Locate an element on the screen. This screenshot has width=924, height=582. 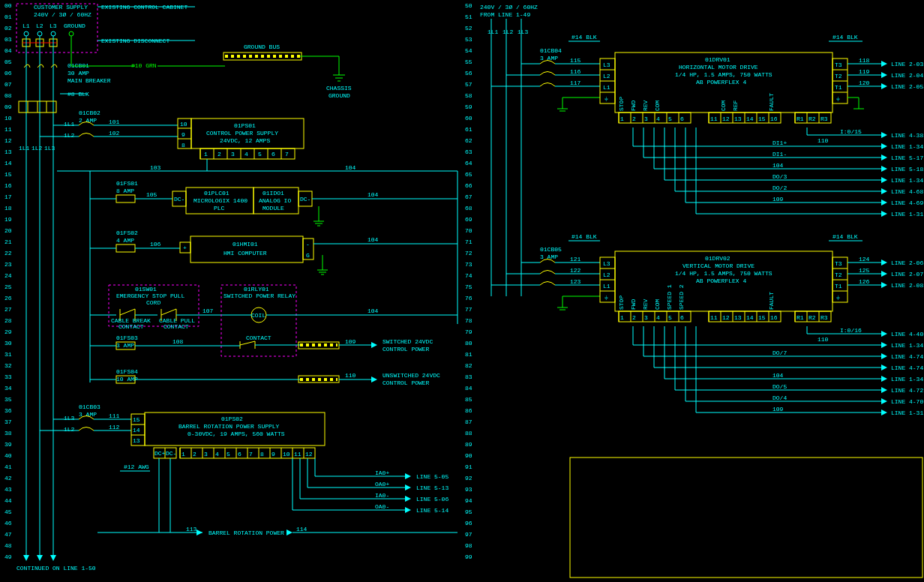
svg-text: BARREL ROTATION POWER is located at coordinates (246, 532).